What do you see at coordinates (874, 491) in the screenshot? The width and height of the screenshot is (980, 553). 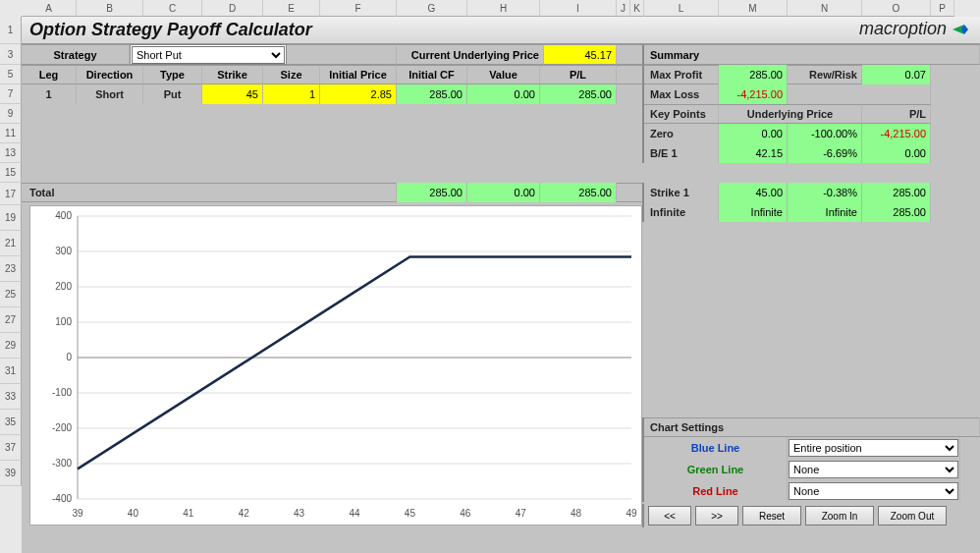 I see `red-line-select: None` at bounding box center [874, 491].